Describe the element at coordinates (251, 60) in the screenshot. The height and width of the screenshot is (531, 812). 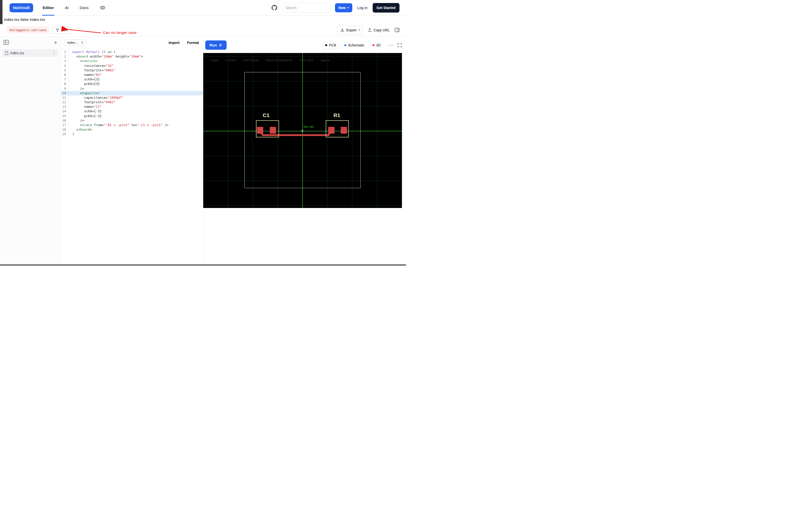
I see `pcb-menu-edit-traces: Edit Traces` at that location.